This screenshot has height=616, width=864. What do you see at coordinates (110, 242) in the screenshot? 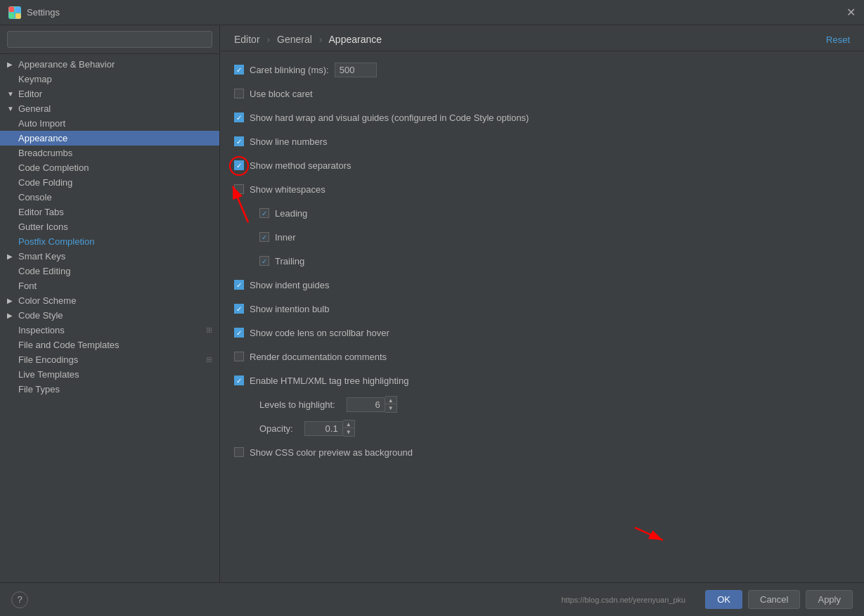
I see `sidebar-item-postfix-completion: Postfix Completion` at bounding box center [110, 242].